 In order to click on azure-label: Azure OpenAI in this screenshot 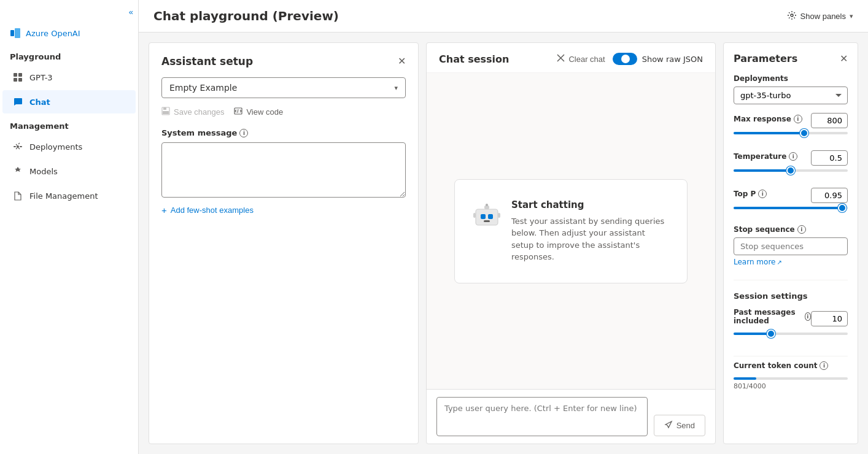, I will do `click(53, 33)`.